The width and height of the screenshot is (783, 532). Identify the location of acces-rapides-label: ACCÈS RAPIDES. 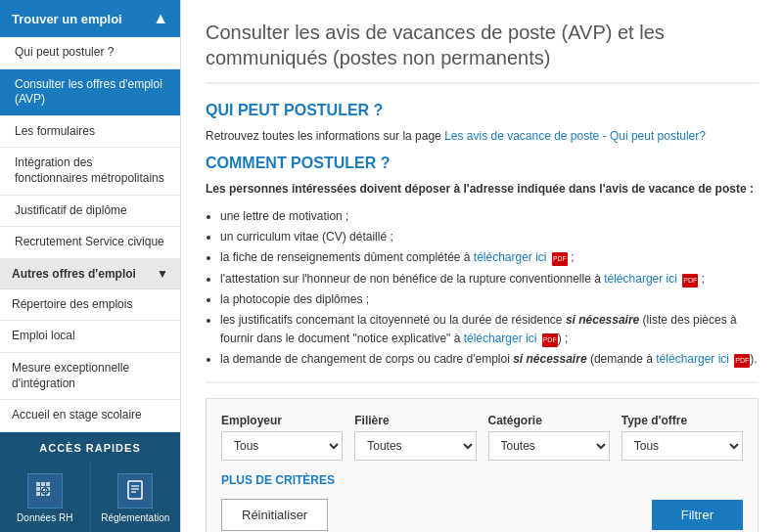
(90, 448).